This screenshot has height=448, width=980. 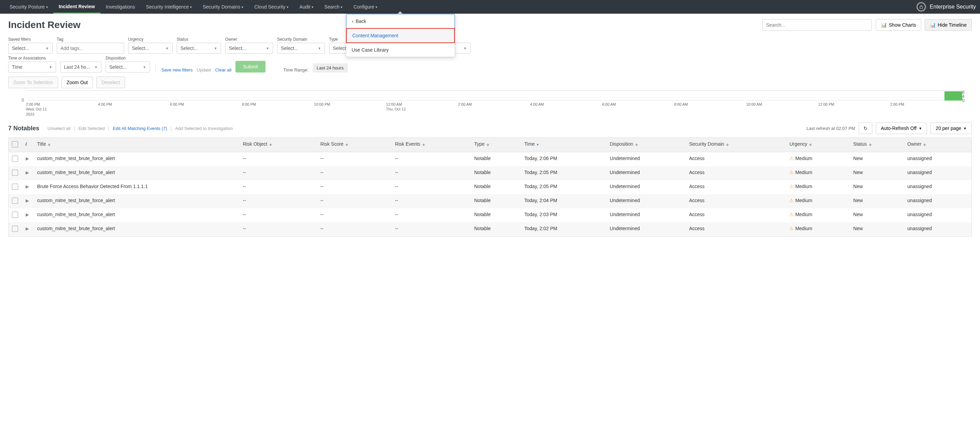 I want to click on th-owner: Owner ◆, so click(x=938, y=145).